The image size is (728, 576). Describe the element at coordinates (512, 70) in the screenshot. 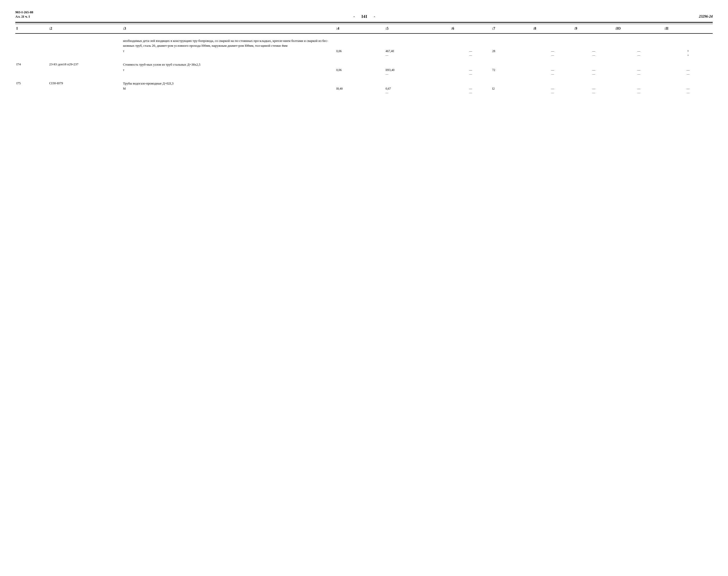

I see `row-val7: 72` at that location.